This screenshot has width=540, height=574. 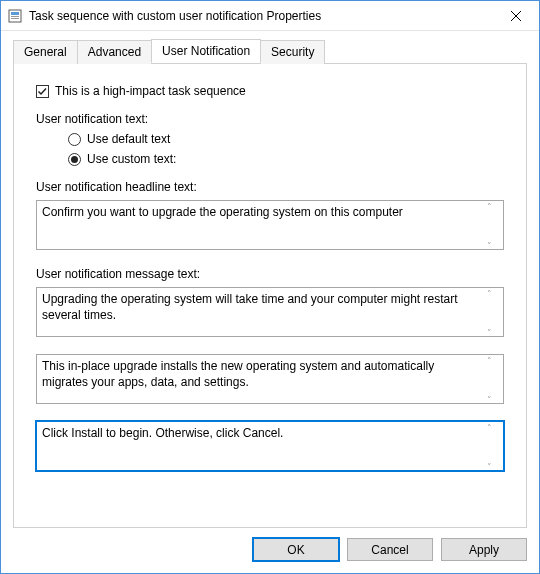 What do you see at coordinates (270, 91) in the screenshot?
I see `high-impact-row: This is a high-impact task sequence` at bounding box center [270, 91].